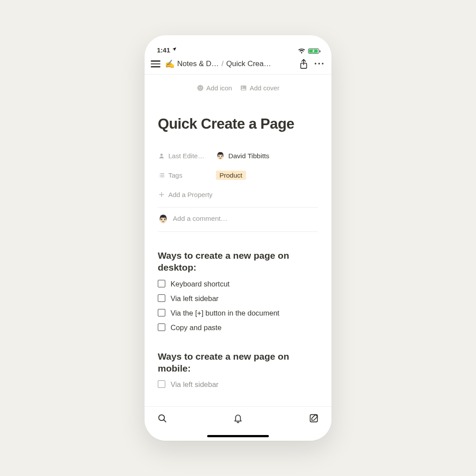 The image size is (476, 476). What do you see at coordinates (314, 418) in the screenshot?
I see `compose-button` at bounding box center [314, 418].